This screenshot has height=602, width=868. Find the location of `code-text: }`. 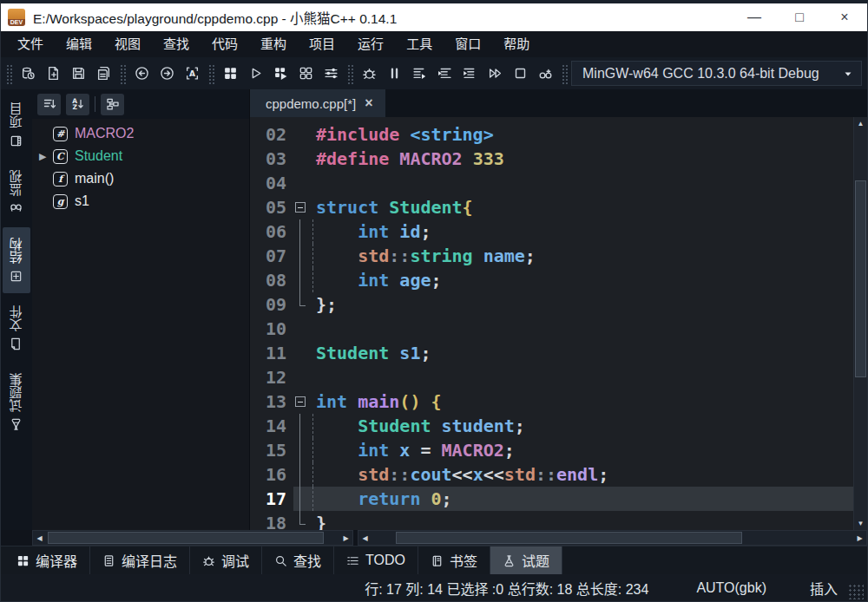

code-text: } is located at coordinates (582, 520).